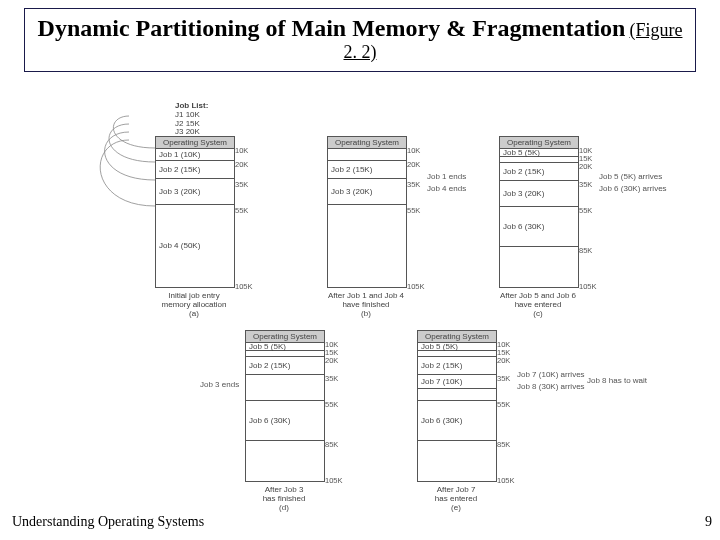 Image resolution: width=720 pixels, height=540 pixels. I want to click on panel-caption: After Job 1 and Job 4 have finished (b), so click(366, 305).